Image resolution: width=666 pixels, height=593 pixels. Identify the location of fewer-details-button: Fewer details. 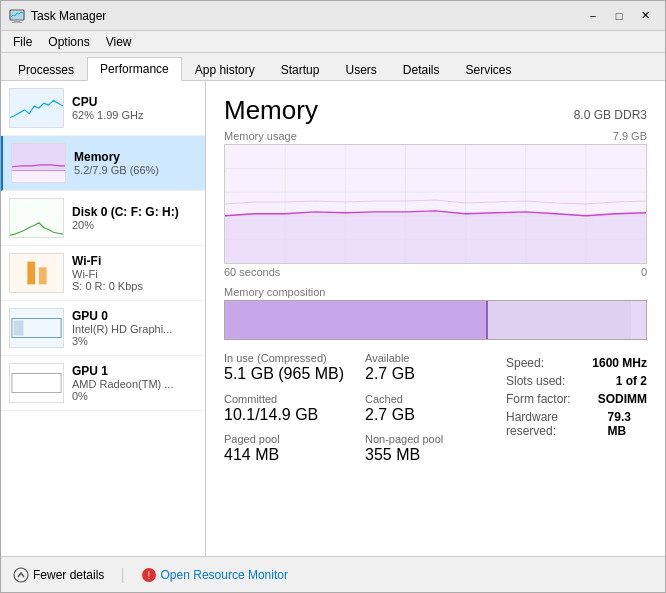
(58, 575).